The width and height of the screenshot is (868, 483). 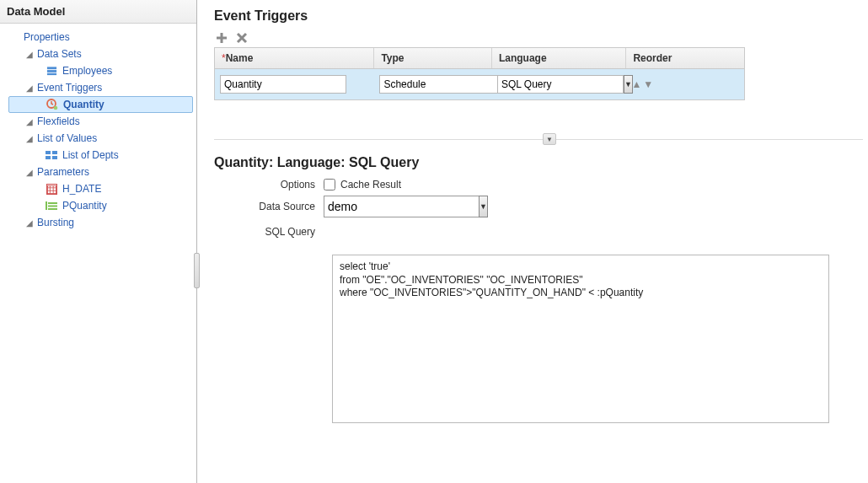 I want to click on col-header-name: *Name, so click(x=295, y=58).